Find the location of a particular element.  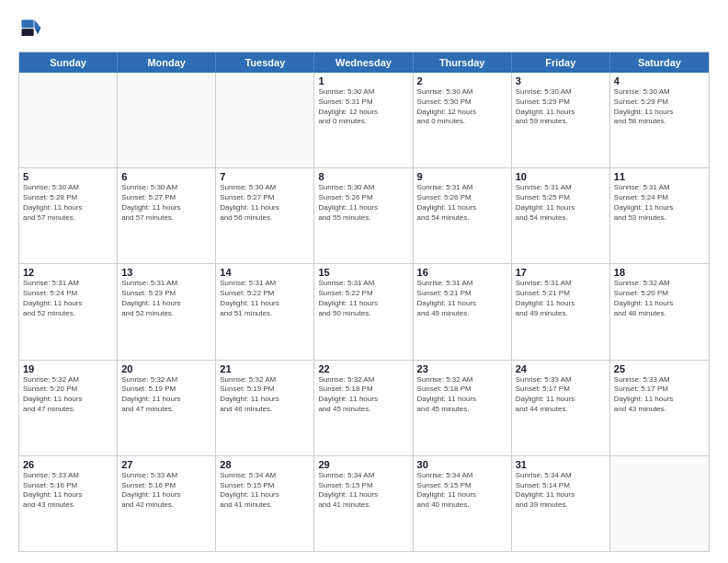

day-number: 16 is located at coordinates (462, 272).